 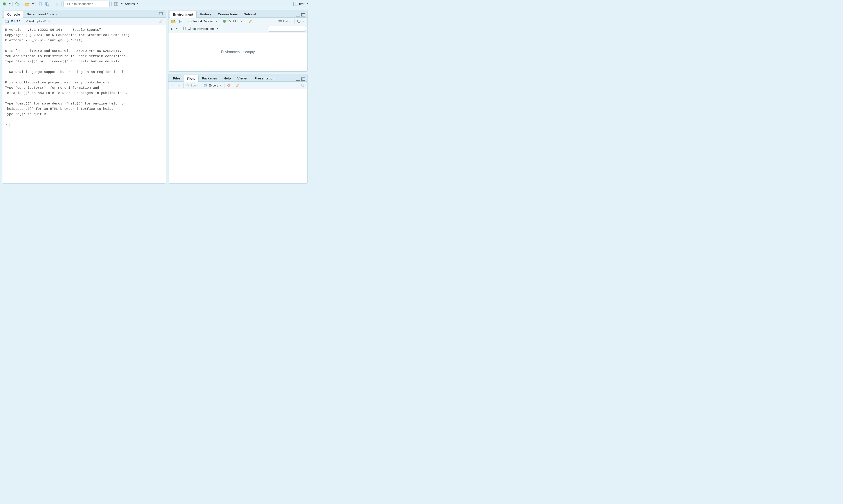 What do you see at coordinates (200, 29) in the screenshot?
I see `environment-scope-button: Global Environment` at bounding box center [200, 29].